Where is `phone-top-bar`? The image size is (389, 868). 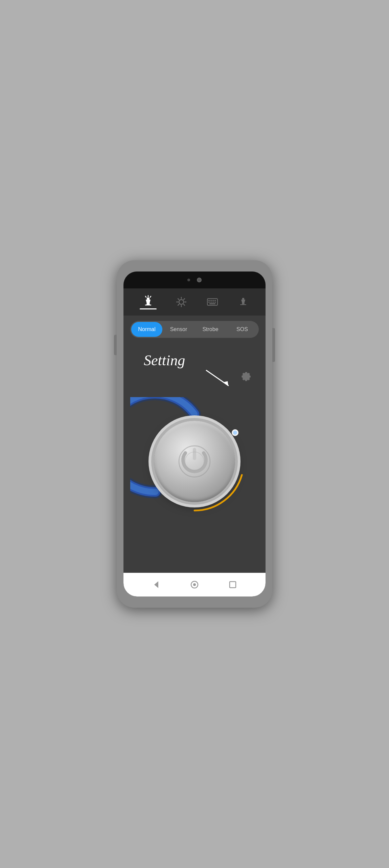 phone-top-bar is located at coordinates (194, 280).